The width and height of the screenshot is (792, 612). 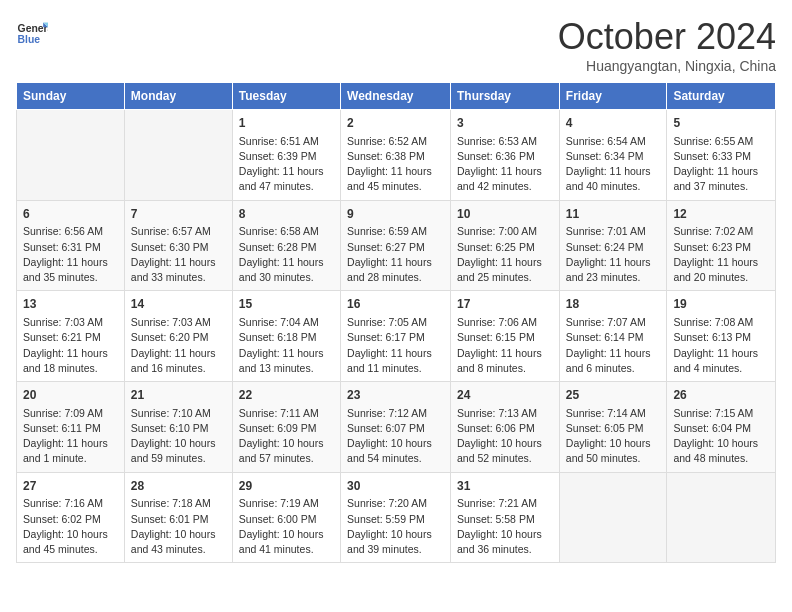 What do you see at coordinates (178, 518) in the screenshot?
I see `calendar-cell: 28Sunrise: 7:18 AMSunset: 6:01 PMDayligh…` at bounding box center [178, 518].